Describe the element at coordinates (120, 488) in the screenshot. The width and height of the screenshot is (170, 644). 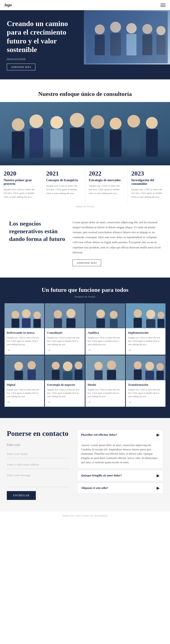
I see `faq-question-2: Aliquam et sem odio? ▶` at that location.